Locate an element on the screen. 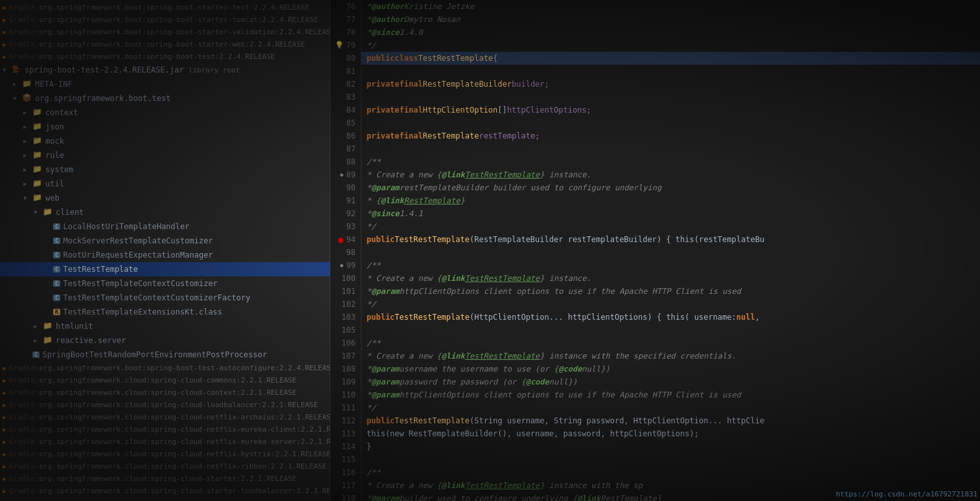  tree-item-client: ▼📁client is located at coordinates (165, 212).